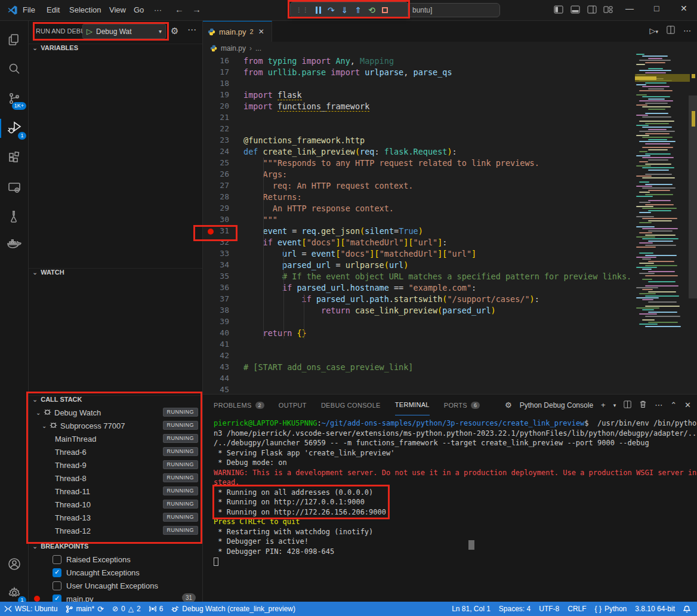 Image resolution: width=697 pixels, height=616 pixels. What do you see at coordinates (687, 405) in the screenshot?
I see `close-panel-icon: ✕` at bounding box center [687, 405].